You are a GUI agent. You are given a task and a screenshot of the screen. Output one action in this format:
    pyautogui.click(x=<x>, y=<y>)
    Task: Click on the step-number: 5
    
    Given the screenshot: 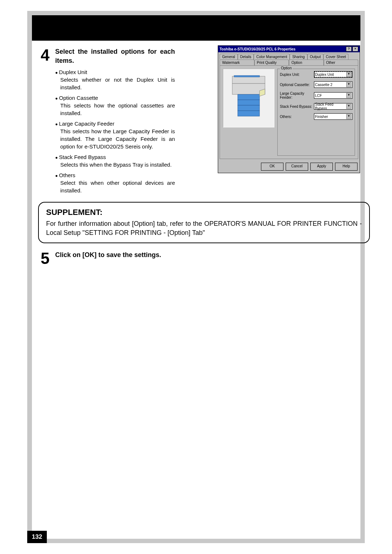 What is the action you would take?
    pyautogui.click(x=46, y=258)
    